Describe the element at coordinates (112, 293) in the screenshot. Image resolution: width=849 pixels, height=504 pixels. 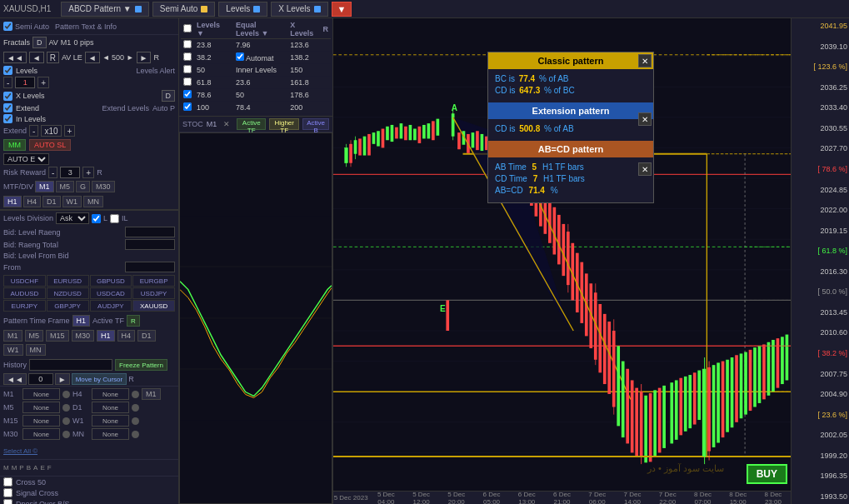
I see `curr-usdcad: USDCAD` at that location.